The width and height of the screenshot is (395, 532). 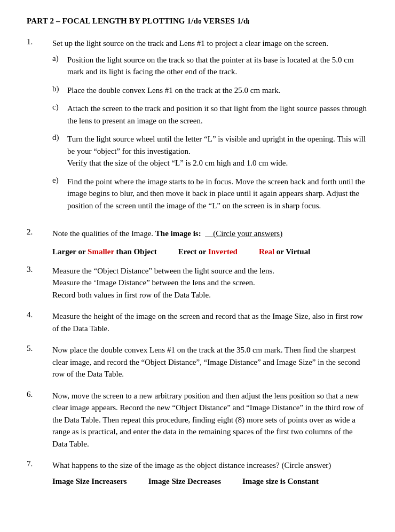 I want to click on item-4-number: 4., so click(x=40, y=323).